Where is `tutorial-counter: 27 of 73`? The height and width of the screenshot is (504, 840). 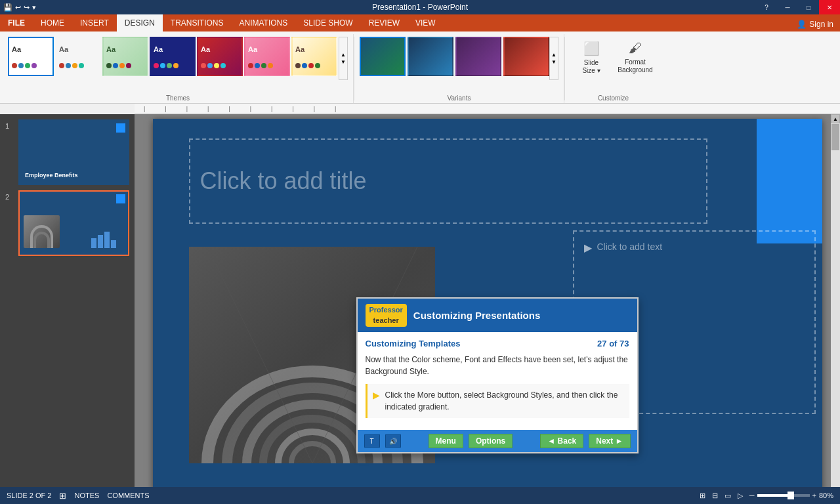 tutorial-counter: 27 of 73 is located at coordinates (613, 344).